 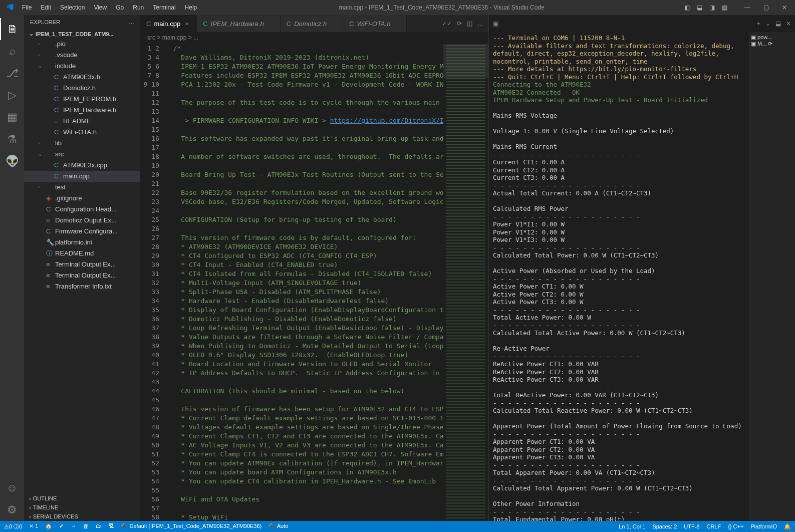 What do you see at coordinates (46, 8) in the screenshot?
I see `menu-edit: Edit` at bounding box center [46, 8].